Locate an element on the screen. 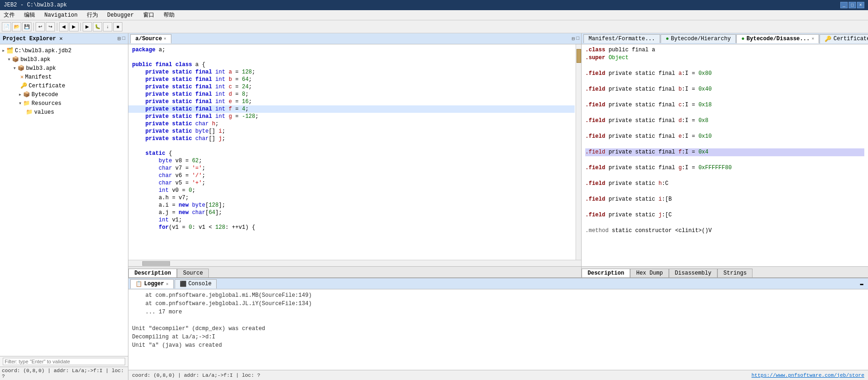 The height and width of the screenshot is (380, 868). tab-certificate: 🔑 Certificate/Certific... is located at coordinates (844, 39).